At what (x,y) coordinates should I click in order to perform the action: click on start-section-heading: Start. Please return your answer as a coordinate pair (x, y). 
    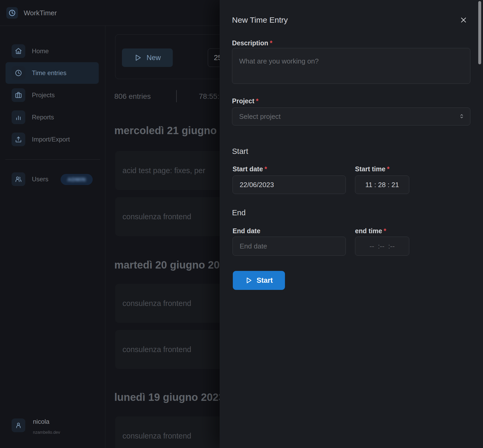
    Looking at the image, I should click on (240, 151).